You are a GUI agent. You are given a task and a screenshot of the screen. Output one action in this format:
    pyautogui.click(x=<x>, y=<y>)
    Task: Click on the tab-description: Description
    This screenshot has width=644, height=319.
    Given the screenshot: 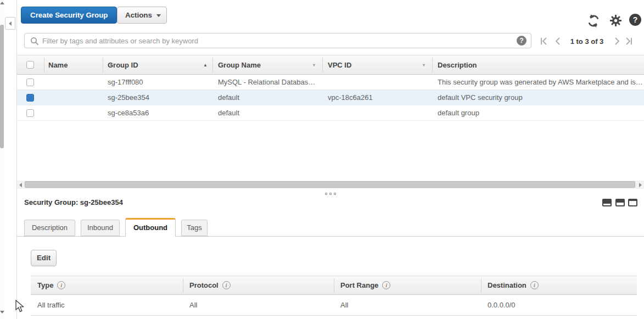 What is the action you would take?
    pyautogui.click(x=49, y=228)
    